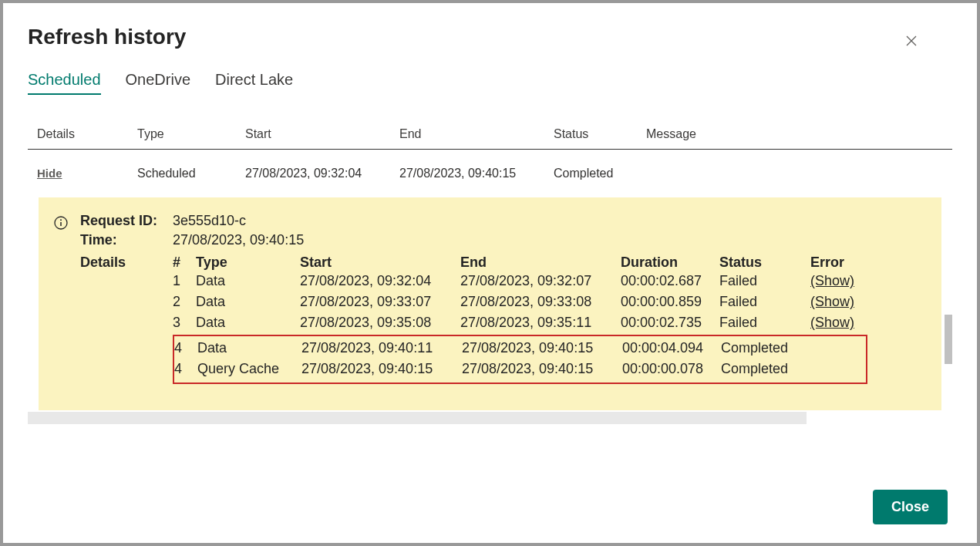  What do you see at coordinates (250, 369) in the screenshot?
I see `dt-type: Query Cache` at bounding box center [250, 369].